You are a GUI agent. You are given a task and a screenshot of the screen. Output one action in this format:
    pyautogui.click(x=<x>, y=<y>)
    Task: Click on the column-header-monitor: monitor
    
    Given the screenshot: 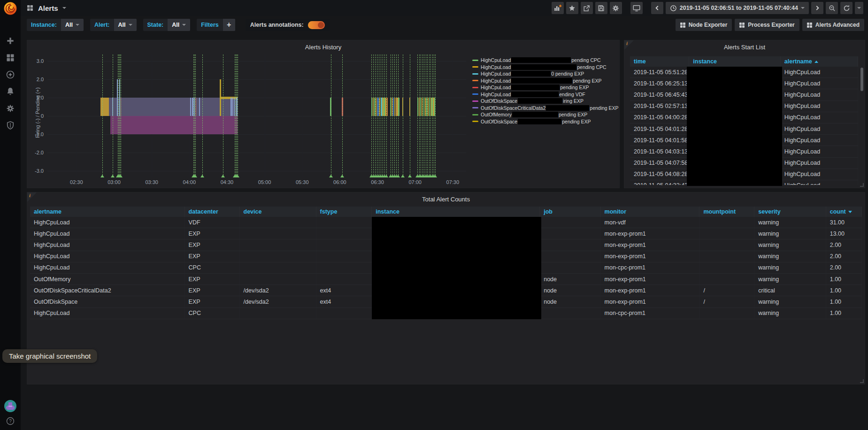 What is the action you would take?
    pyautogui.click(x=651, y=212)
    